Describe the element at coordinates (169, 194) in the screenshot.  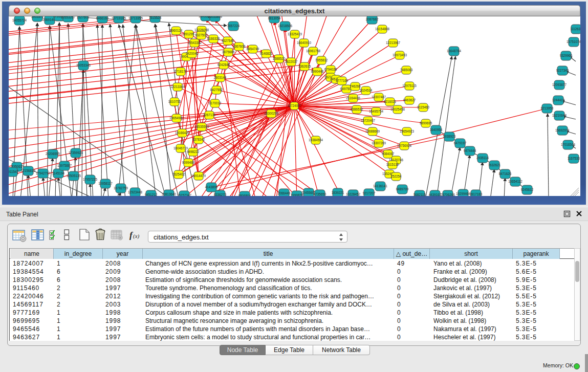
I see `svg-text: 20813640` at that location.